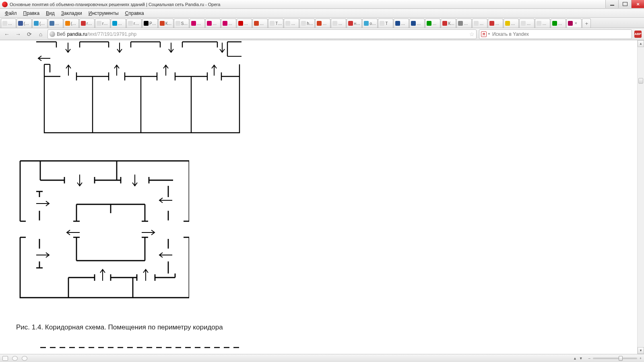  Describe the element at coordinates (5, 358) in the screenshot. I see `statusbar-panel-icon` at that location.